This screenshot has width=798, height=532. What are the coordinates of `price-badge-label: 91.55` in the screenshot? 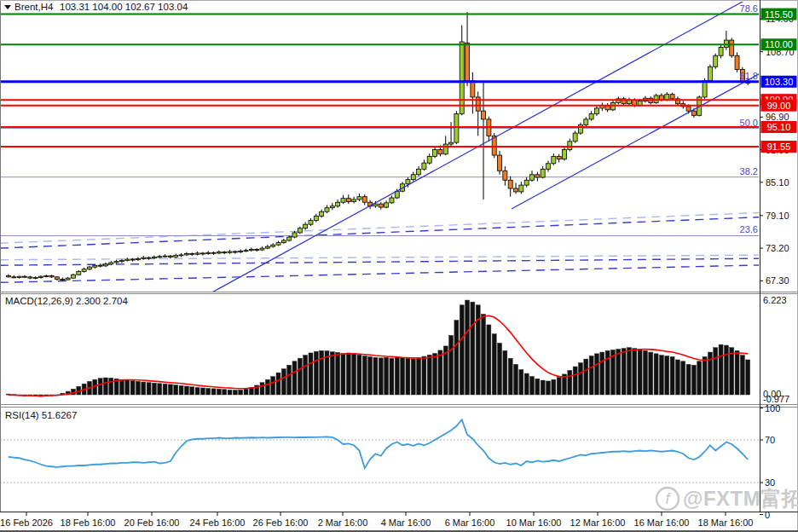 It's located at (779, 147).